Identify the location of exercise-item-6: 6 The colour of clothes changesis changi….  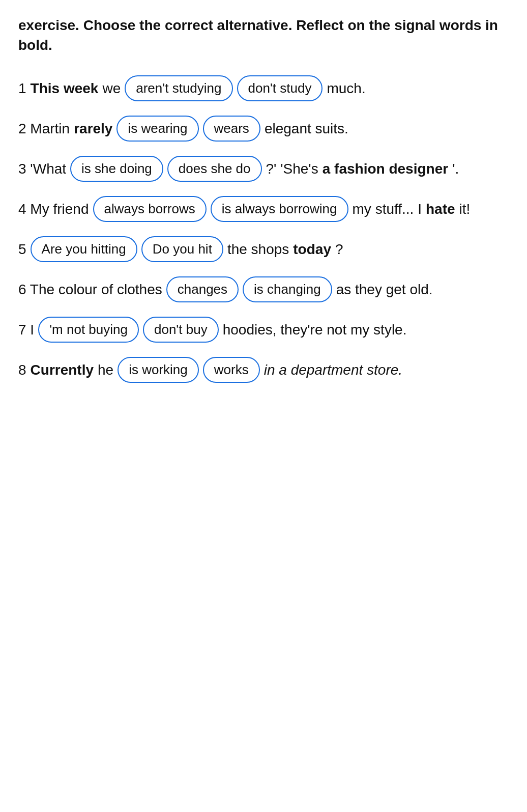
(264, 289).